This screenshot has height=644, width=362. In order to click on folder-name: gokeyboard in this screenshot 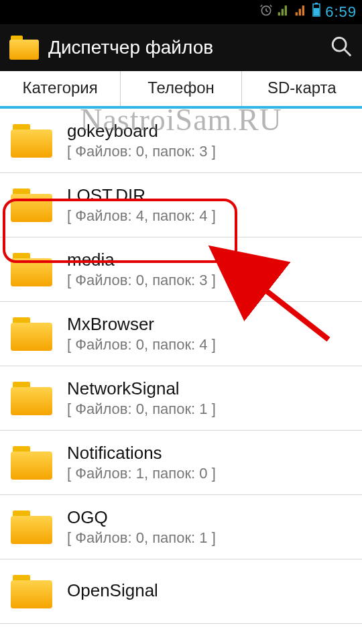, I will do `click(208, 131)`.